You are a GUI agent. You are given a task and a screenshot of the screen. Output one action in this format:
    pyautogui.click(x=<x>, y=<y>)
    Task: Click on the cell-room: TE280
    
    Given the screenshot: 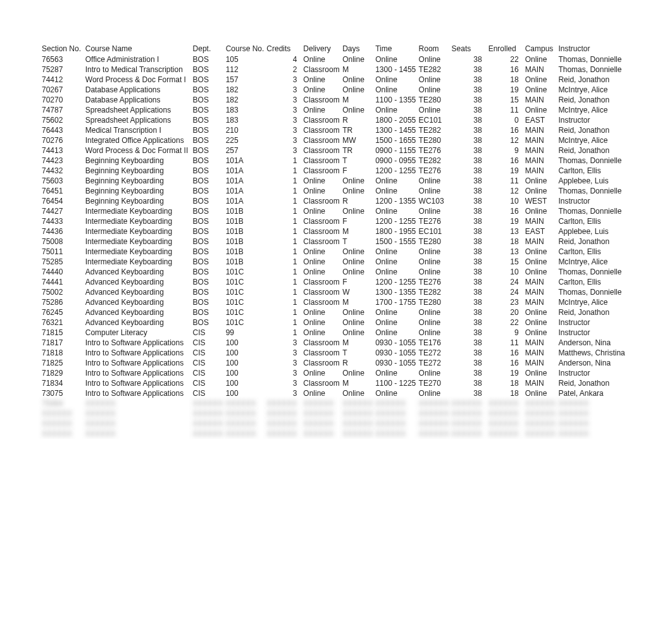 What is the action you would take?
    pyautogui.click(x=435, y=302)
    